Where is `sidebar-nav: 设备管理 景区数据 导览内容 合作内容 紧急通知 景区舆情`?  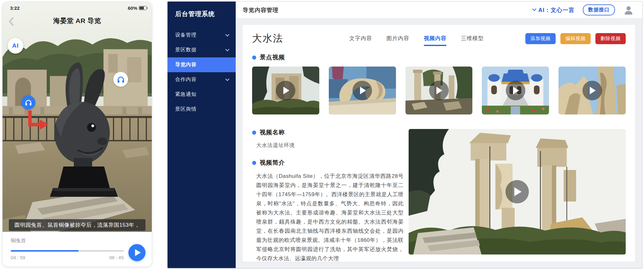
sidebar-nav: 设备管理 景区数据 导览内容 合作内容 紧急通知 景区舆情 is located at coordinates (202, 72).